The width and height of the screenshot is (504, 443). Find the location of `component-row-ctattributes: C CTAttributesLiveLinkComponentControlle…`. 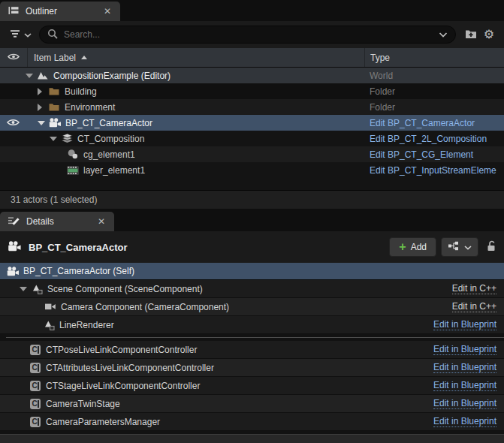

component-row-ctattributes: C CTAttributesLiveLinkComponentControlle… is located at coordinates (252, 368).